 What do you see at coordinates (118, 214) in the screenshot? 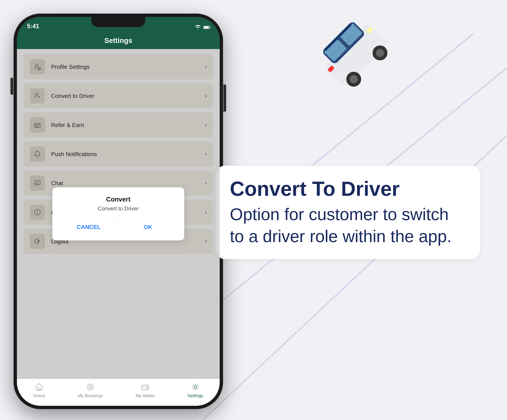
I see `convert-dialog: Convert Convert to Driver CANCEL OK` at bounding box center [118, 214].